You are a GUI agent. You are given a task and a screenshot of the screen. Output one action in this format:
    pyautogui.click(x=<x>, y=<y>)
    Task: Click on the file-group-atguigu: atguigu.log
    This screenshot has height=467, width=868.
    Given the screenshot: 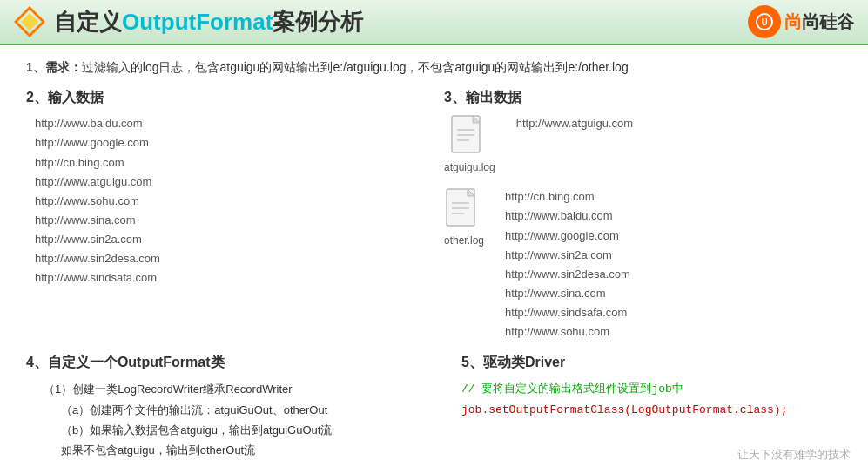 What is the action you would take?
    pyautogui.click(x=470, y=144)
    